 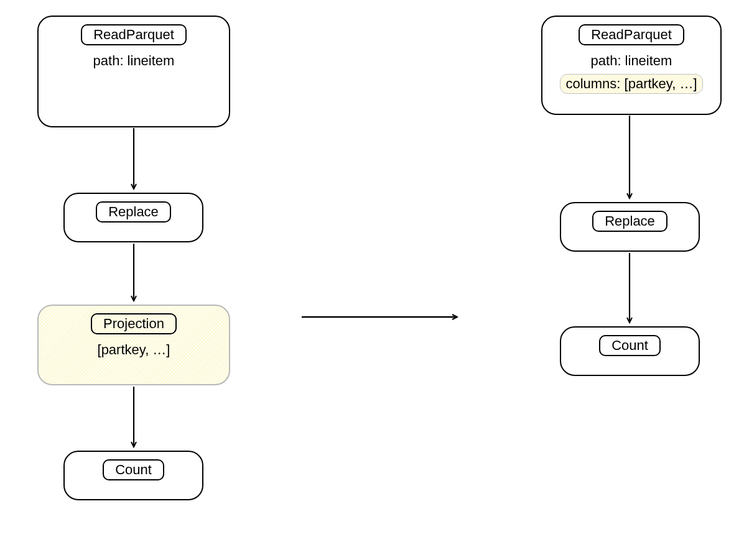 What do you see at coordinates (134, 71) in the screenshot?
I see `node-read-parquet-left: ReadParquet path: lineitem` at bounding box center [134, 71].